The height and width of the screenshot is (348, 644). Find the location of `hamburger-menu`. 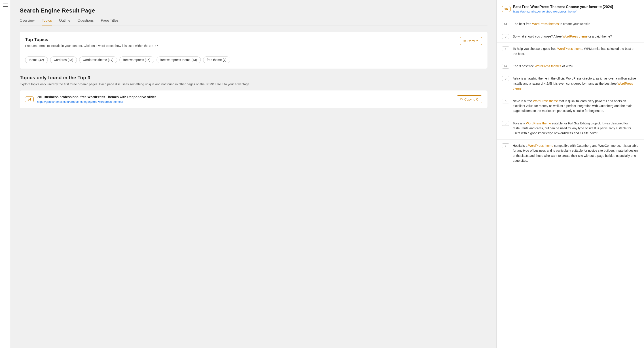

hamburger-menu is located at coordinates (6, 5).